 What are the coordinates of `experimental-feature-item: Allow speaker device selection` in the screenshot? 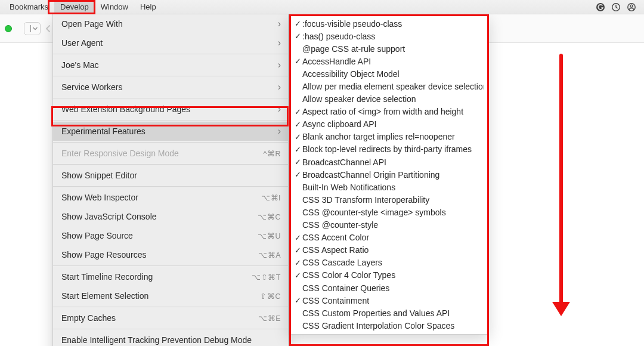 It's located at (389, 99).